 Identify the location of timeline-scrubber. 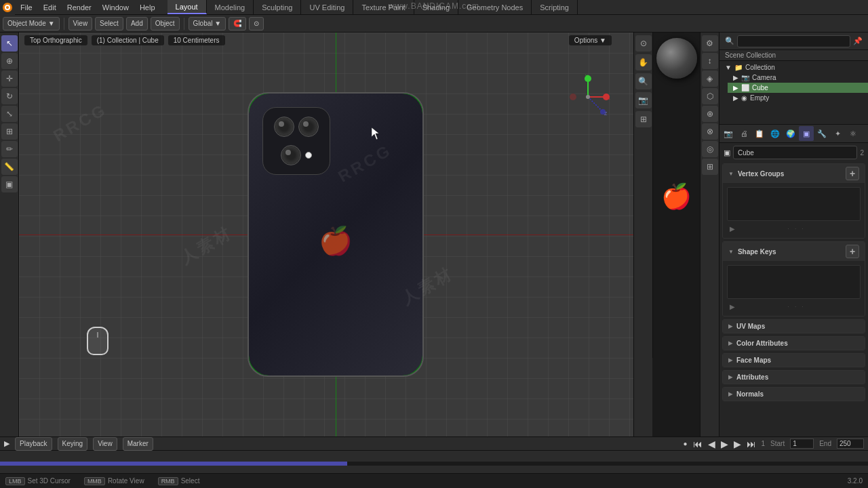
(434, 464).